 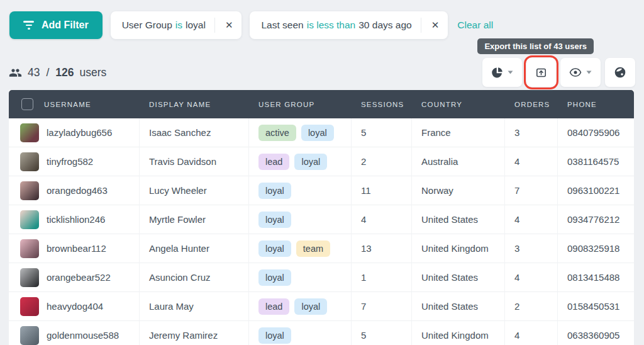 What do you see at coordinates (321, 220) in the screenshot?
I see `table-row: ticklishlion246 Myrtle Fowler loyal 4 Un…` at bounding box center [321, 220].